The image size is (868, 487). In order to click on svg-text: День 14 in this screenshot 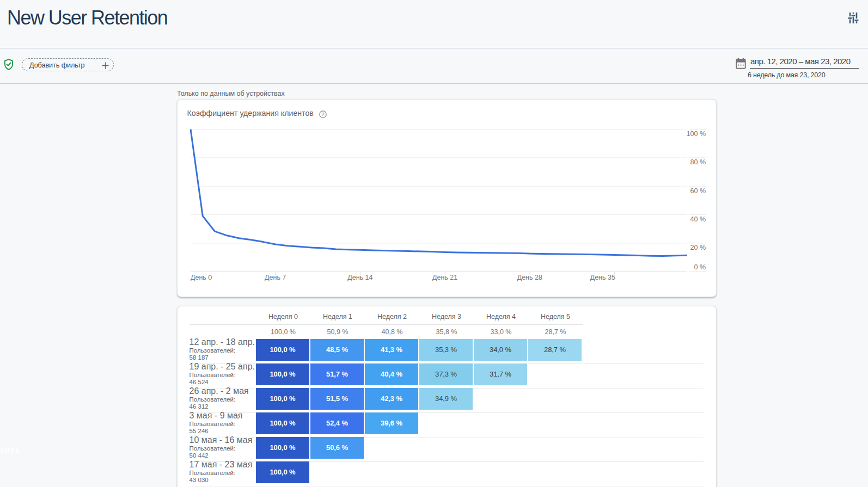, I will do `click(360, 278)`.